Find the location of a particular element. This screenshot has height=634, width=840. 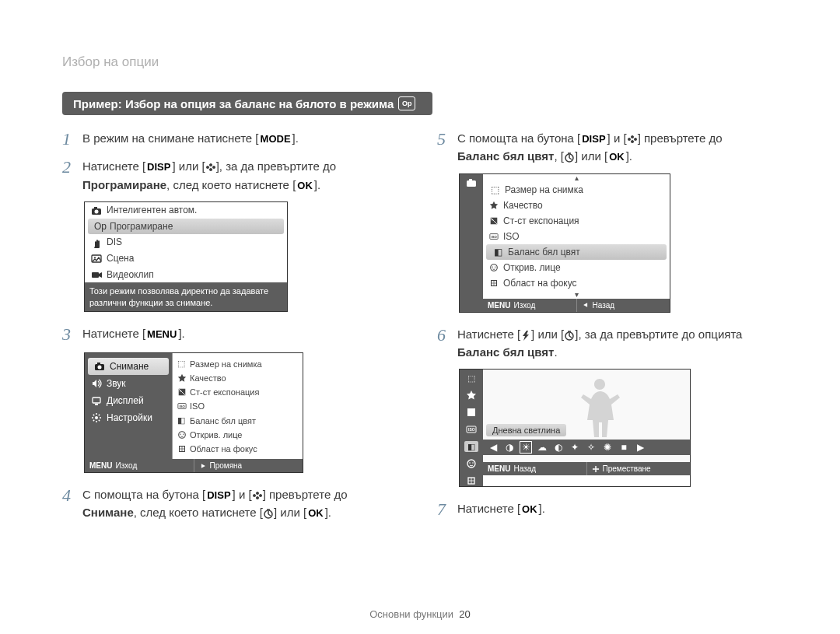

tab-display: Дисплей is located at coordinates (128, 401).